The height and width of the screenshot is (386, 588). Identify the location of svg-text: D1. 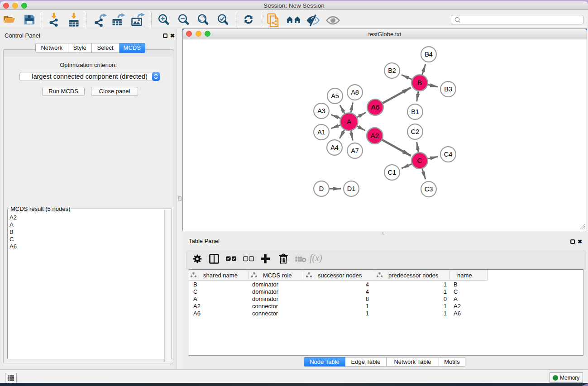
(351, 189).